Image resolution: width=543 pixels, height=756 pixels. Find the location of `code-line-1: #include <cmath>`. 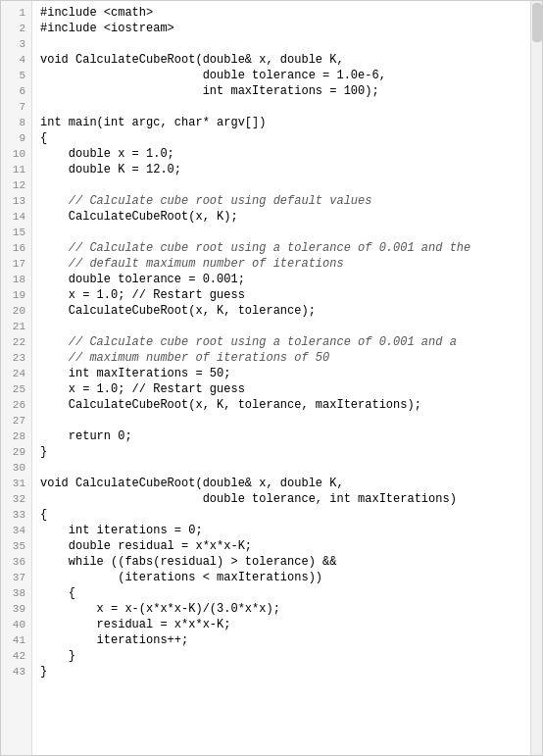

code-line-1: #include <cmath> is located at coordinates (281, 13).